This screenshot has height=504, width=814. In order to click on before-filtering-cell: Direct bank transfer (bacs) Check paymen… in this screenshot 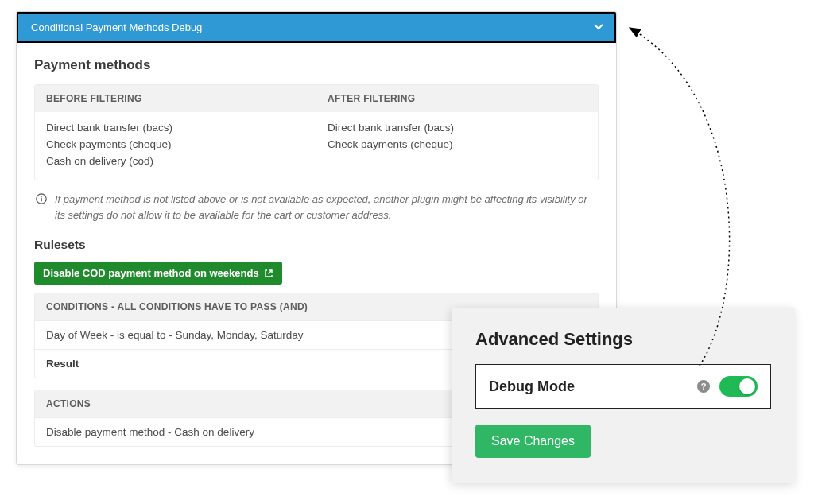, I will do `click(176, 146)`.